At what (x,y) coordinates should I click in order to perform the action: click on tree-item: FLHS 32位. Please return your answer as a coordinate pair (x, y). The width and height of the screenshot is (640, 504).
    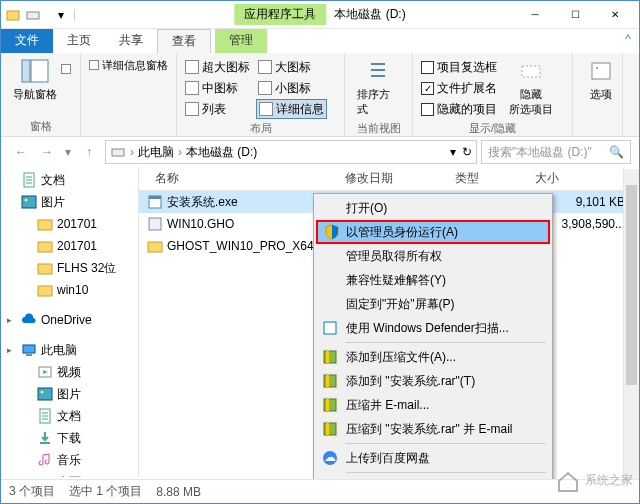
    Looking at the image, I should click on (70, 268).